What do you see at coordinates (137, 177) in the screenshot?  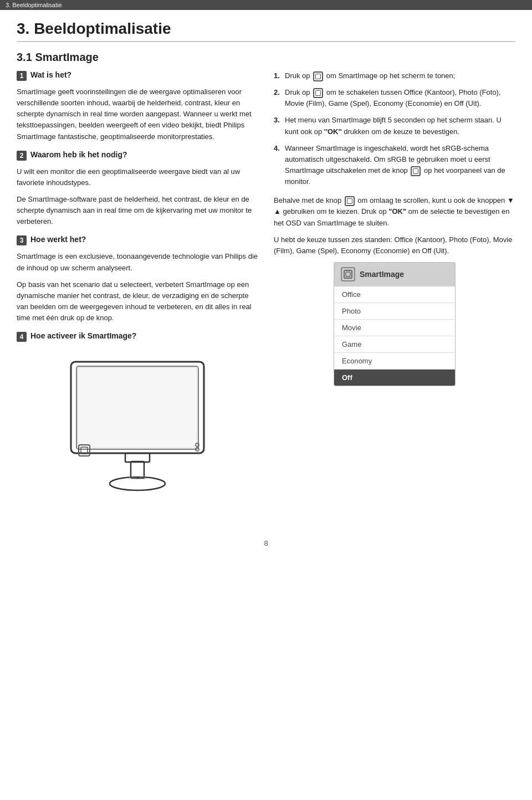 I see `block-2-body1: U wilt een monitor die een geoptimalisee…` at bounding box center [137, 177].